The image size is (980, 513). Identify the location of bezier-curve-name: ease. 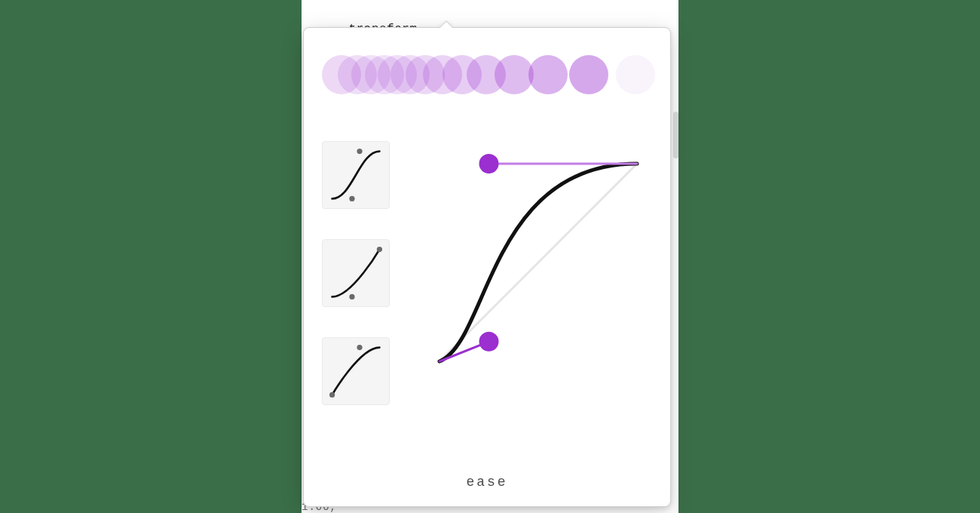
(487, 482).